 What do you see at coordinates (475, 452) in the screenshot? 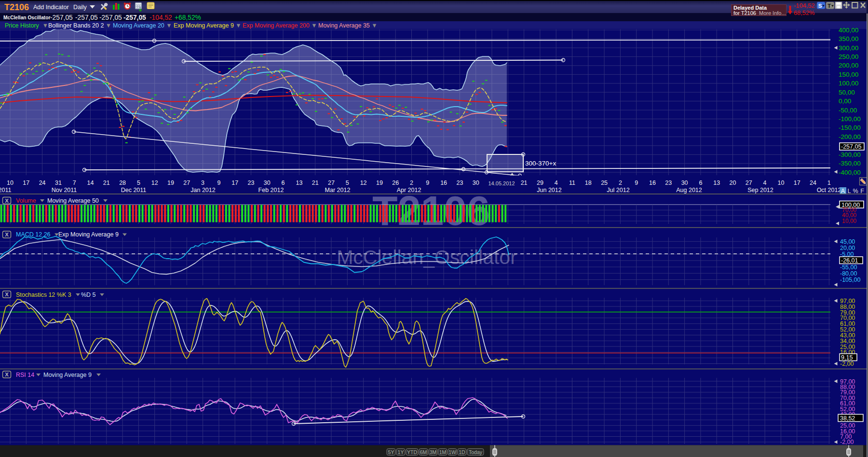
I see `svg-text: Today` at bounding box center [475, 452].